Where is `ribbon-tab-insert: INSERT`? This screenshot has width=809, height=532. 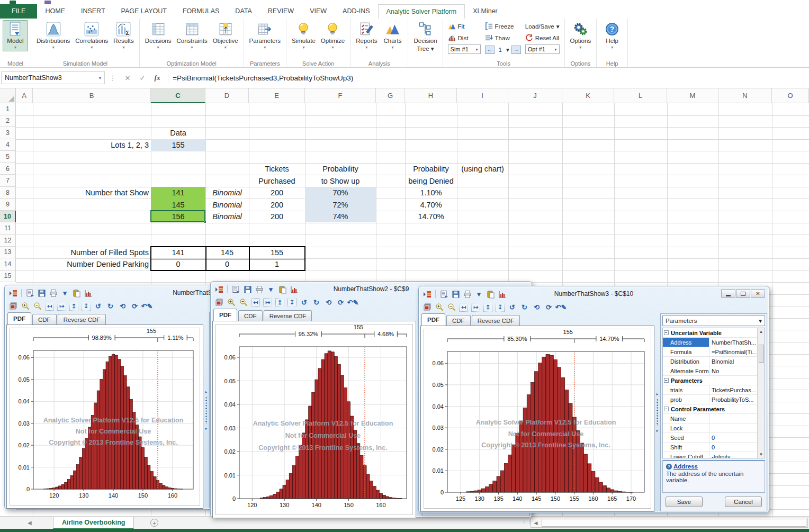 ribbon-tab-insert: INSERT is located at coordinates (93, 12).